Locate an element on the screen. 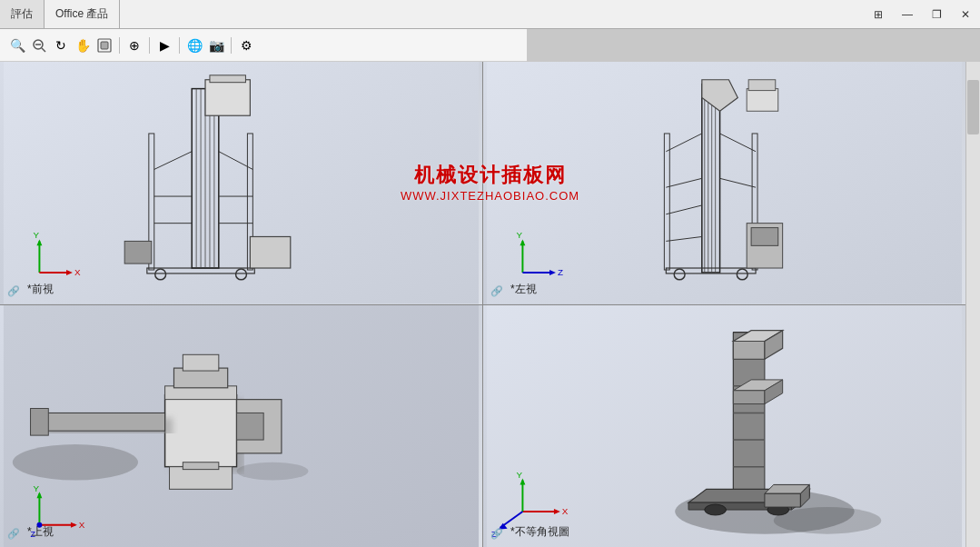 This screenshot has width=980, height=547. globe-icon: 🌐 is located at coordinates (194, 45).